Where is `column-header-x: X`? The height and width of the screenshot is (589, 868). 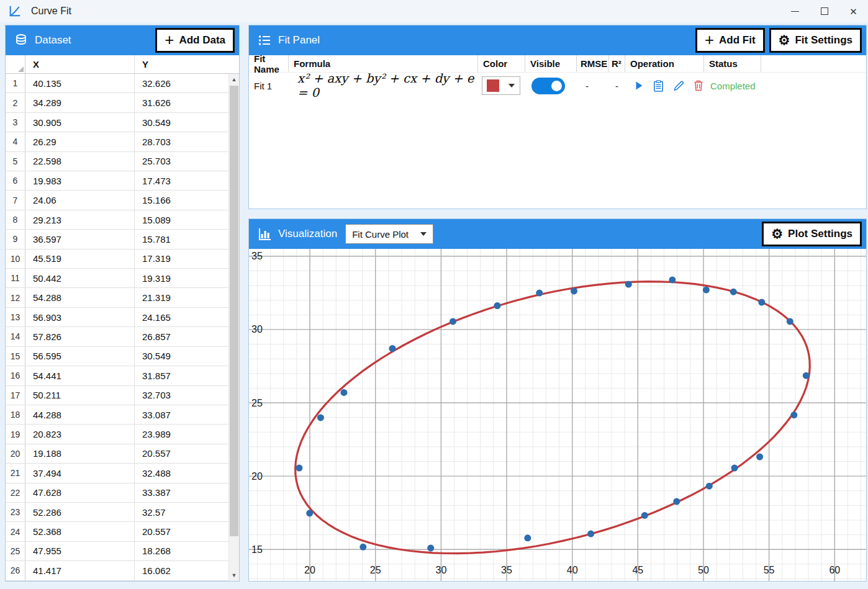
column-header-x: X is located at coordinates (80, 65).